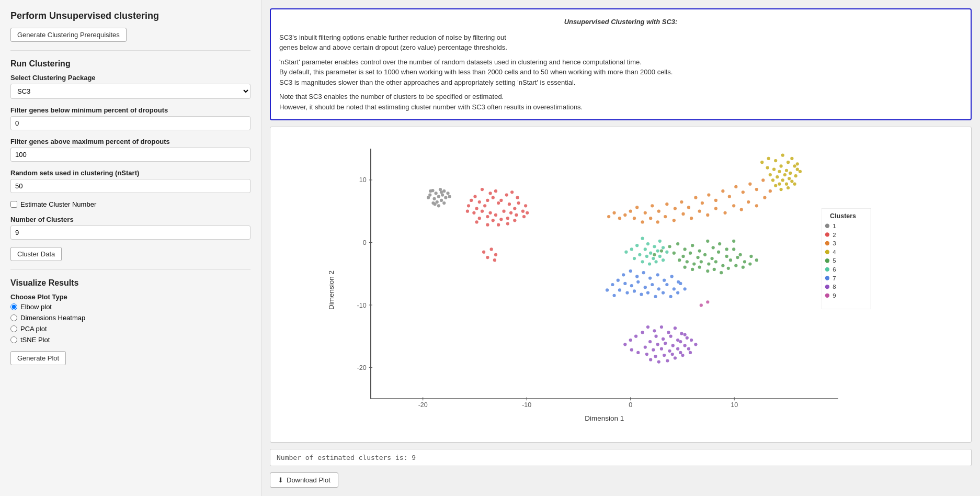 This screenshot has height=496, width=980. What do you see at coordinates (36, 254) in the screenshot?
I see `cluster-data-button: Cluster Data` at bounding box center [36, 254].